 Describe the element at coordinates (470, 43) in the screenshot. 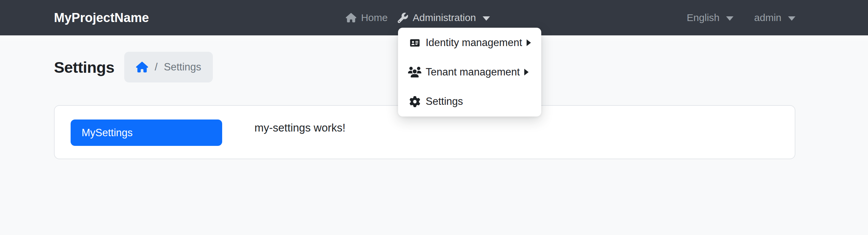

I see `dropdown-item-identity-management: Identity management` at that location.